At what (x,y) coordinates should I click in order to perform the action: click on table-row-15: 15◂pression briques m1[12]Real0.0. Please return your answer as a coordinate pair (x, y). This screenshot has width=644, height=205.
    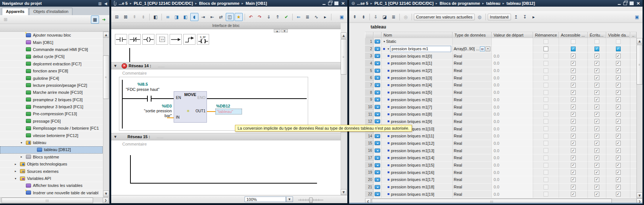
    Looking at the image, I should click on (501, 144).